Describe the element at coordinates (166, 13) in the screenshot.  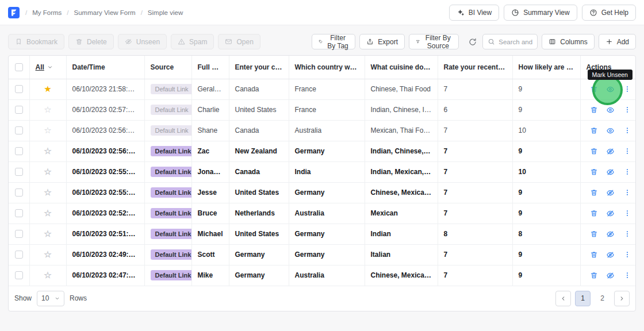
I see `breadcrumb-view-name: Simple view` at that location.